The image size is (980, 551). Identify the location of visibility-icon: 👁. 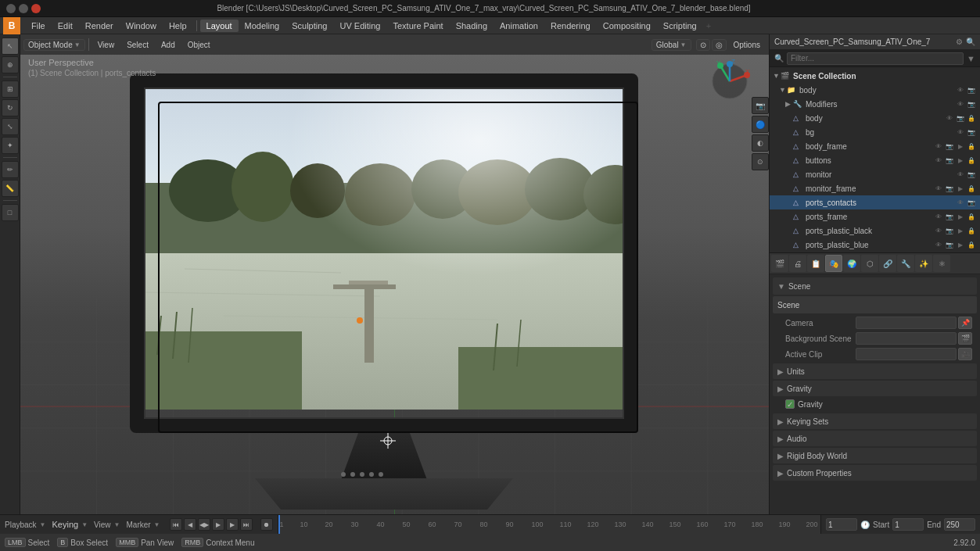
(960, 90).